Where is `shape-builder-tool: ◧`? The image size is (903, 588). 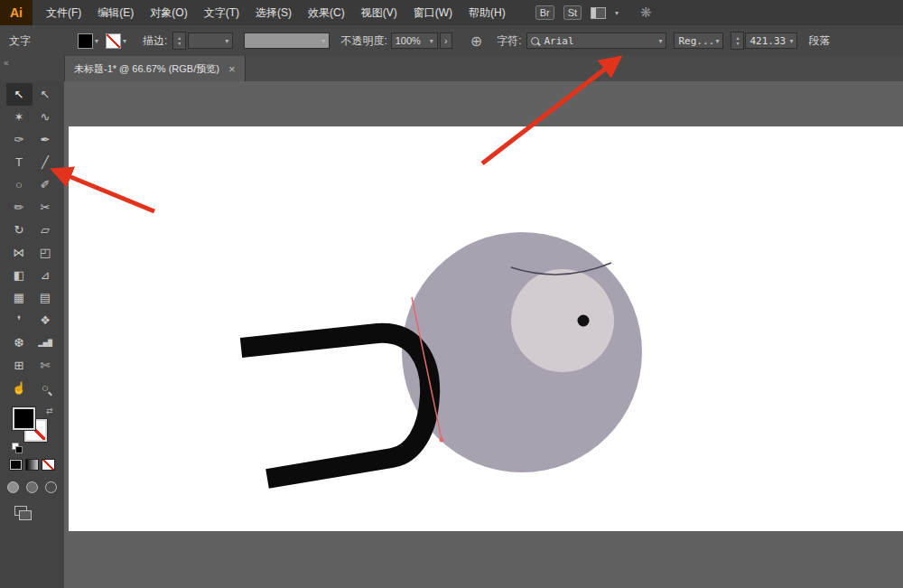
shape-builder-tool: ◧ is located at coordinates (20, 275).